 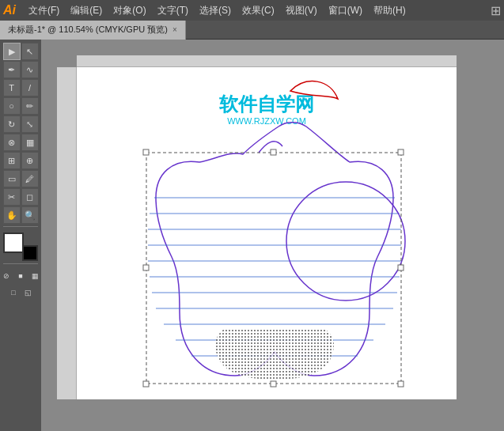 I want to click on menu-file: 文件(F), so click(x=44, y=11).